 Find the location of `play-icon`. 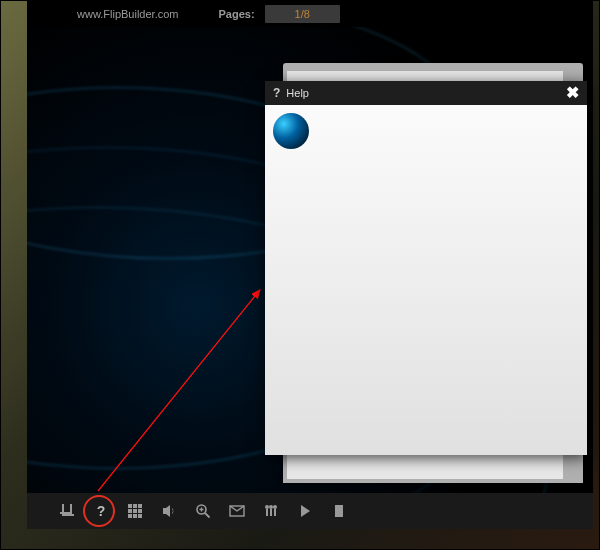

play-icon is located at coordinates (305, 511).